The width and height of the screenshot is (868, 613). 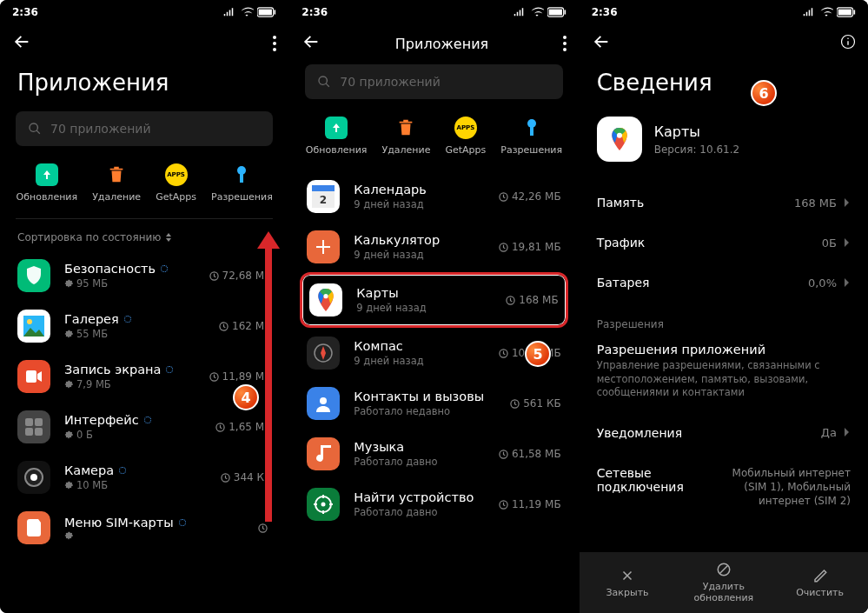 I want to click on section-label: Разрешения, so click(x=724, y=320).